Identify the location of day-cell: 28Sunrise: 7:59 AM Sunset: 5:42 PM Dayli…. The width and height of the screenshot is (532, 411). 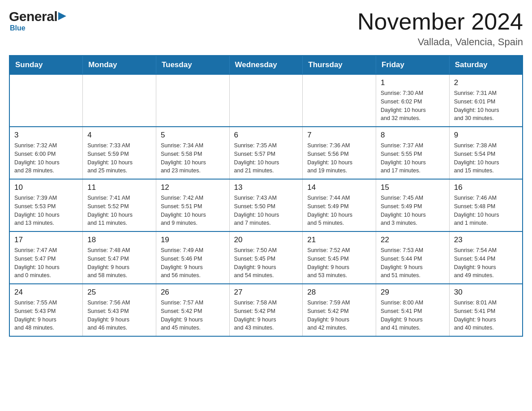
(339, 310).